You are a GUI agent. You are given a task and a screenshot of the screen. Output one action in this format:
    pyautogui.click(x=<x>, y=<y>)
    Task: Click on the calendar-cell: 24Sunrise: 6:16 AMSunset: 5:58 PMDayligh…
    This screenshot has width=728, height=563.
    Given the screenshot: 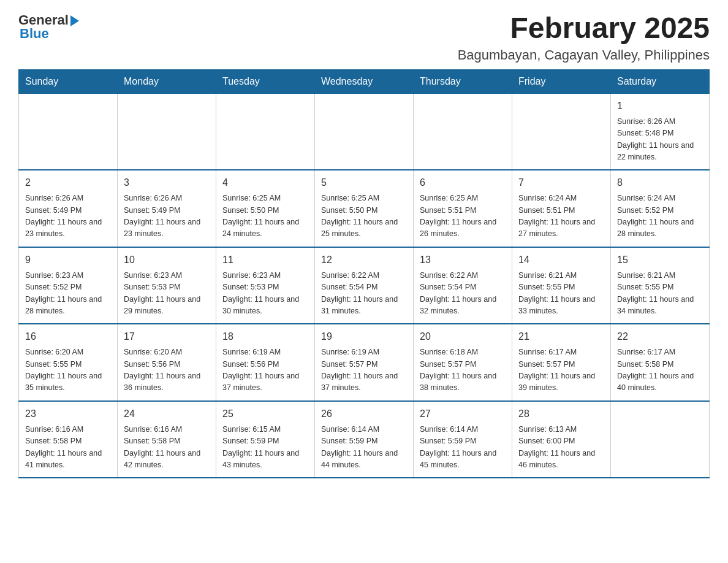 What is the action you would take?
    pyautogui.click(x=167, y=440)
    